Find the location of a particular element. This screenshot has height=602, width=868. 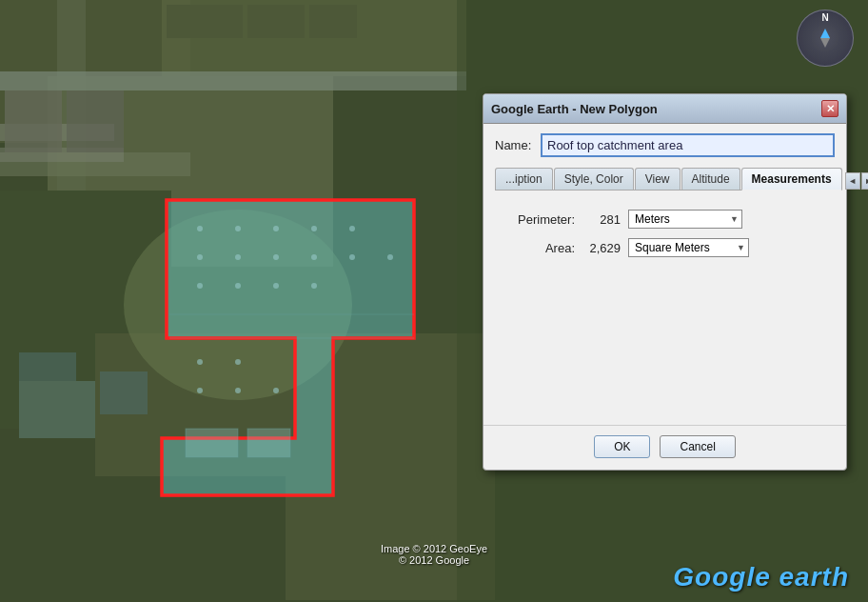

tab-next-button: ► is located at coordinates (864, 181).